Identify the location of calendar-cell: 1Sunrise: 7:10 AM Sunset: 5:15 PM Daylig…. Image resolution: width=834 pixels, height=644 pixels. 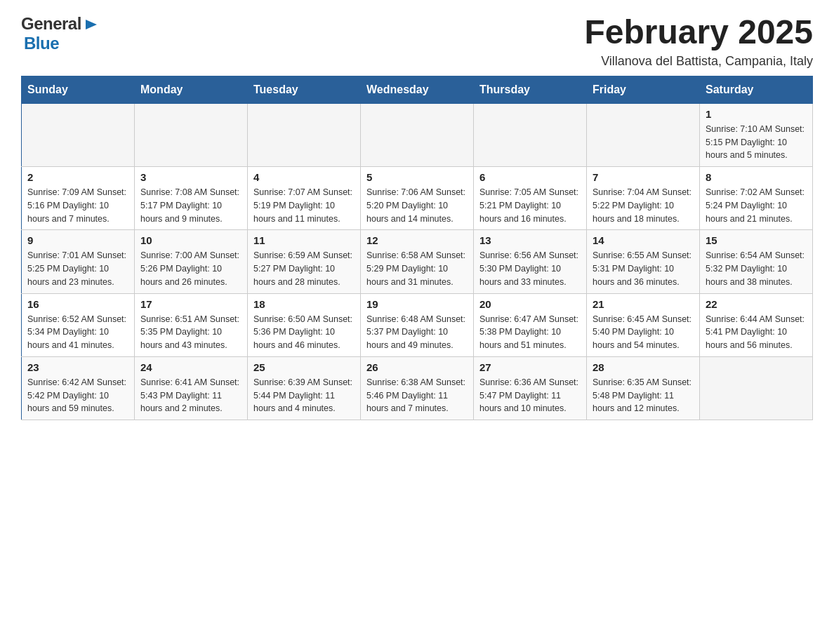
(757, 135).